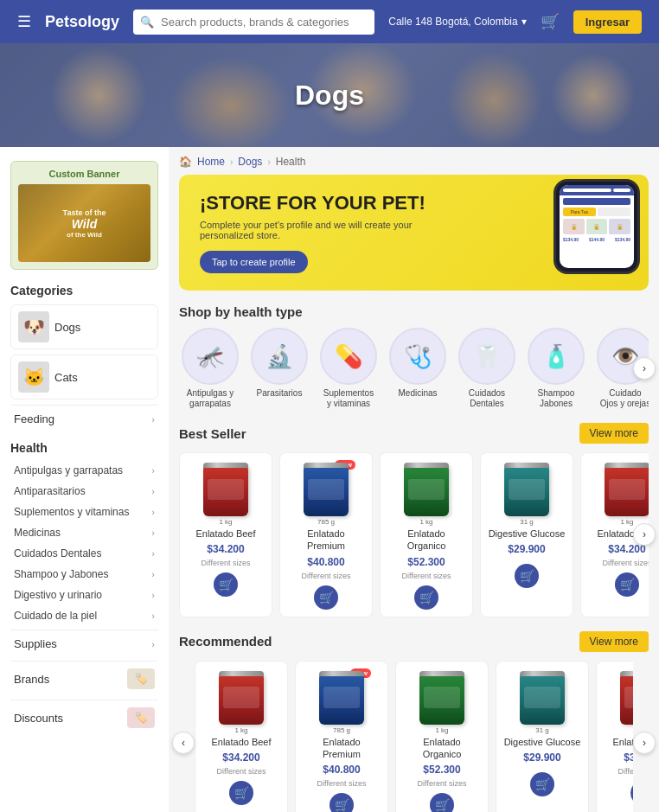 The image size is (659, 812). Describe the element at coordinates (326, 534) in the screenshot. I see `product-card: New 785 g Enlatado Premium $40.800 Diffe…` at that location.